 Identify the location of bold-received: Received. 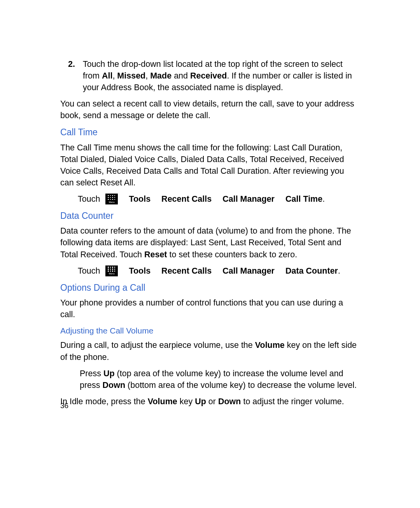
(208, 76).